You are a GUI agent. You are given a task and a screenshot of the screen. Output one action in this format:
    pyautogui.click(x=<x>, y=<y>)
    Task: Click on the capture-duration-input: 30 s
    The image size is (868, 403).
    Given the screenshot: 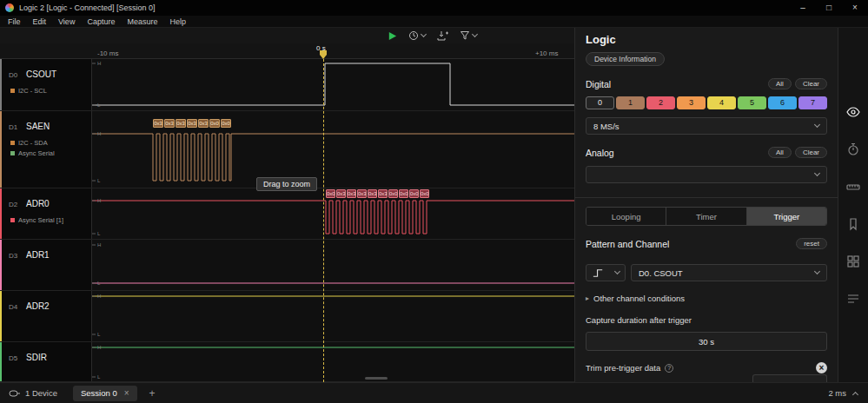 What is the action you would take?
    pyautogui.click(x=706, y=341)
    